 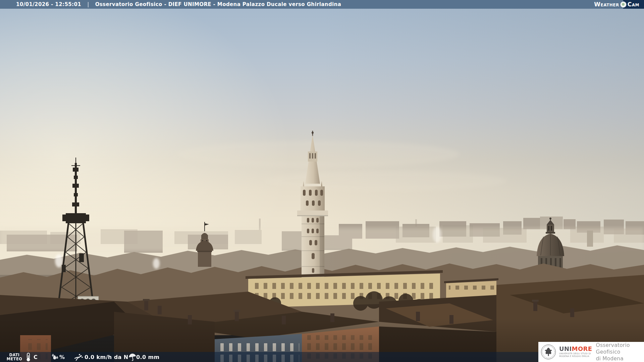 What do you see at coordinates (566, 349) in the screenshot?
I see `unimore-uni-text: UNI` at bounding box center [566, 349].